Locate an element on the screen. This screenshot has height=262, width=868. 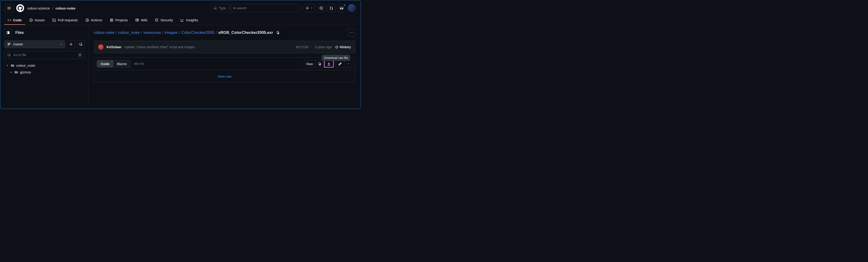
tab-insights: Insights is located at coordinates (189, 20).